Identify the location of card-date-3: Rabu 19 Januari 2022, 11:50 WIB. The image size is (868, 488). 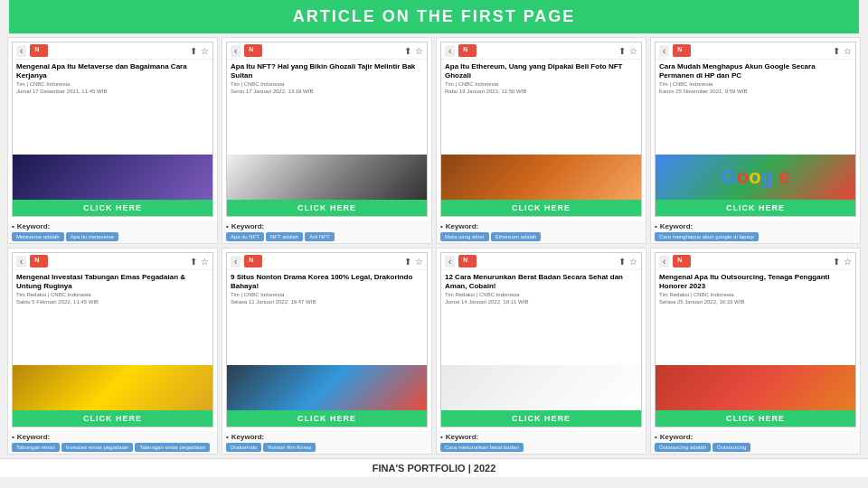
(541, 91).